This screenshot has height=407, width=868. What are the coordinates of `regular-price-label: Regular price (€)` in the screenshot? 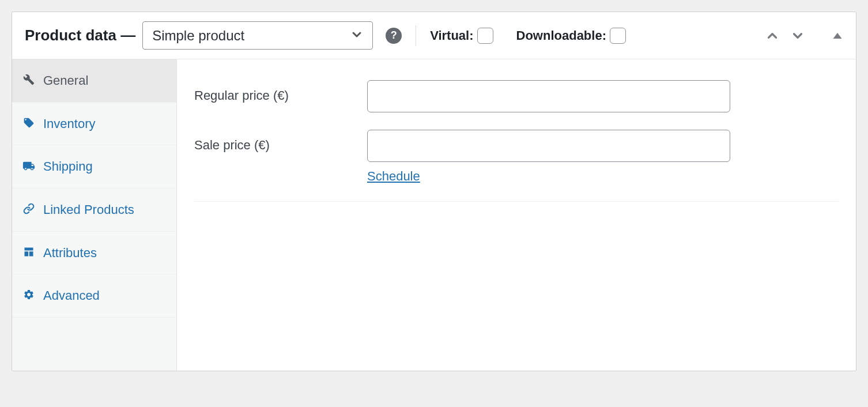 It's located at (281, 92).